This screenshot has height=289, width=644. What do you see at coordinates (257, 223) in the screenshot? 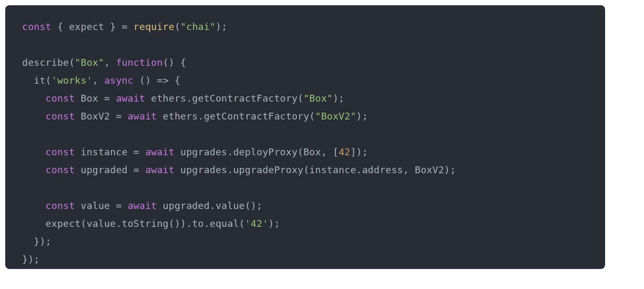
I see `string: '42'` at bounding box center [257, 223].